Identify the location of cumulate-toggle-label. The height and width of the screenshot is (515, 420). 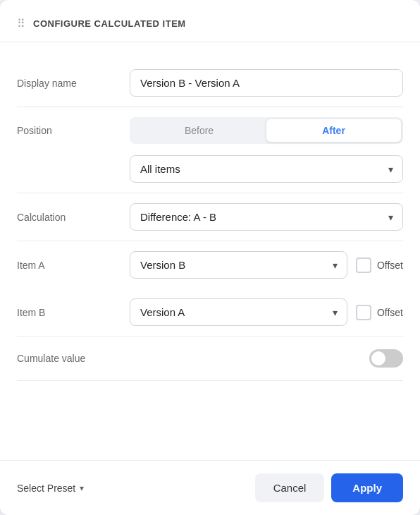
(386, 358).